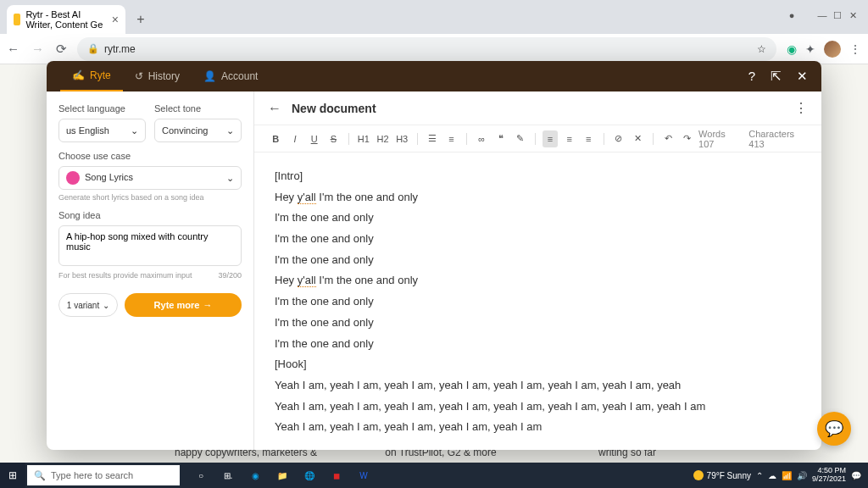 The height and width of the screenshot is (488, 868). What do you see at coordinates (14, 49) in the screenshot?
I see `back-icon: ←` at bounding box center [14, 49].